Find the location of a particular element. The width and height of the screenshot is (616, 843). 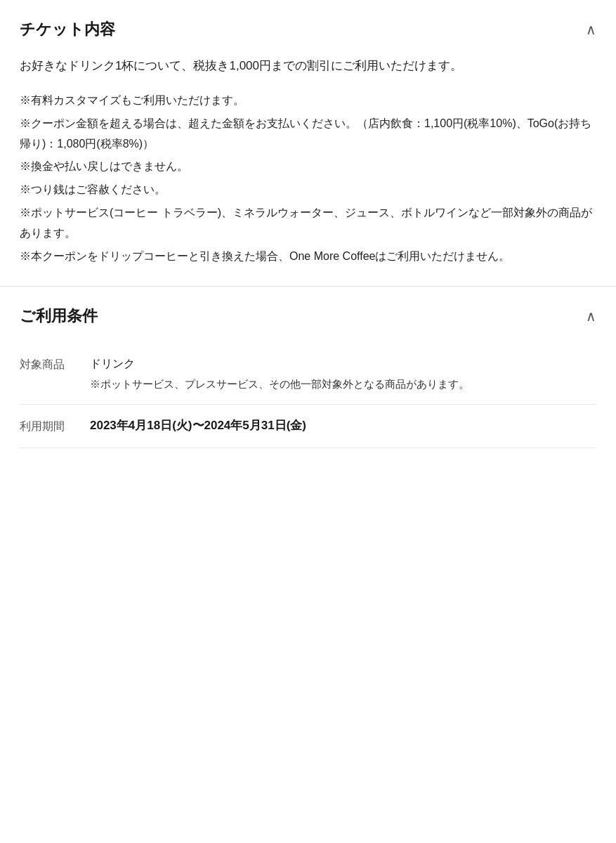

conditions-table: 対象商品 ドリンク ※ポットサービス、プレスサービス、その他一部対象外となる商品… is located at coordinates (308, 396).